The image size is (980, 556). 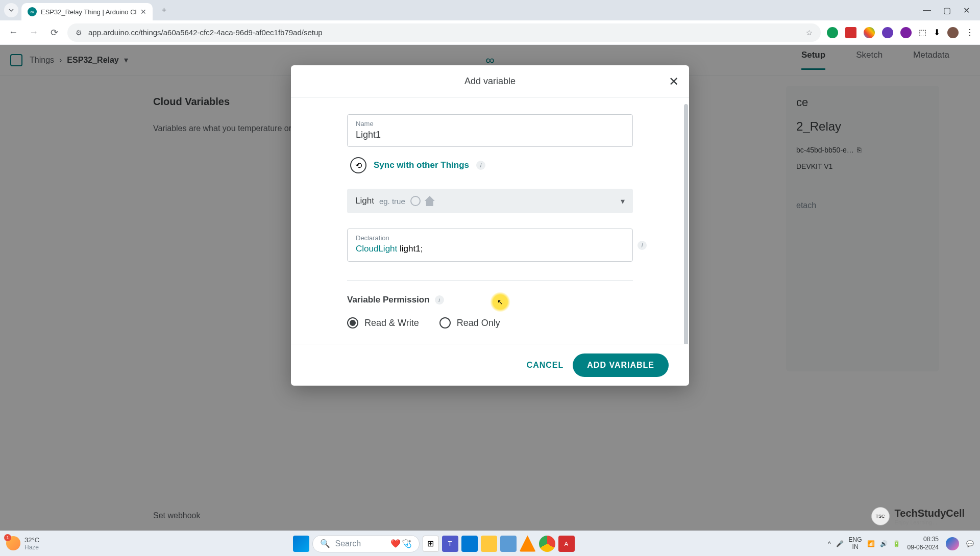 What do you see at coordinates (13, 543) in the screenshot?
I see `weather-icon: 1` at bounding box center [13, 543].